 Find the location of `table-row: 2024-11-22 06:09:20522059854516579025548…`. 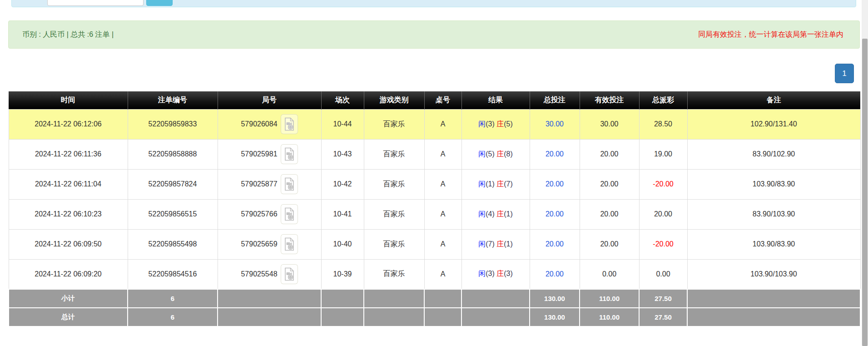

table-row: 2024-11-22 06:09:20522059854516579025548… is located at coordinates (434, 274).